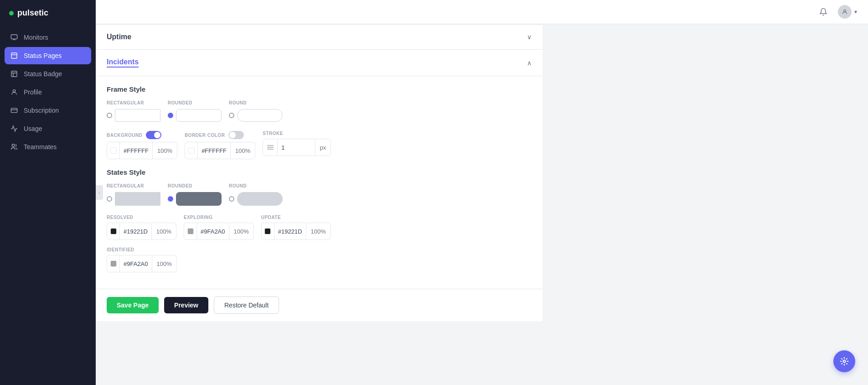 Image resolution: width=868 pixels, height=385 pixels. Describe the element at coordinates (232, 115) in the screenshot. I see `frame-round-radio` at that location.